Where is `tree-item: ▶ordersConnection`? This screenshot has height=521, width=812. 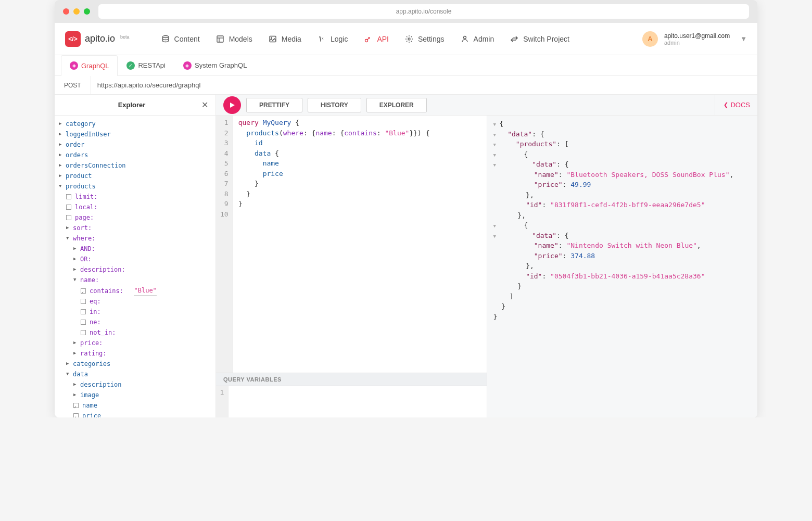 tree-item: ▶ordersConnection is located at coordinates (135, 166).